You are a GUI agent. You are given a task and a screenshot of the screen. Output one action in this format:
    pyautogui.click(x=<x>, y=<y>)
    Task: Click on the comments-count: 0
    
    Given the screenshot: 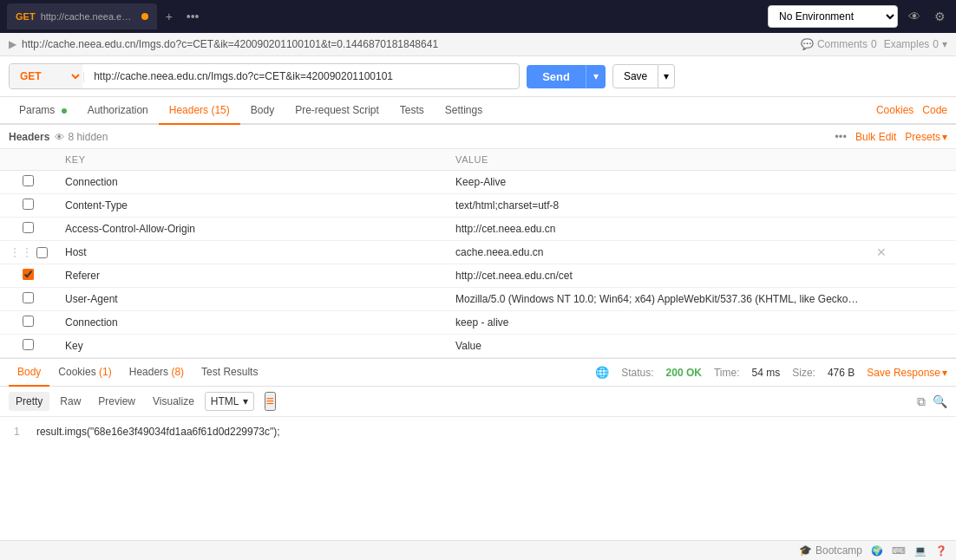 What is the action you would take?
    pyautogui.click(x=874, y=44)
    